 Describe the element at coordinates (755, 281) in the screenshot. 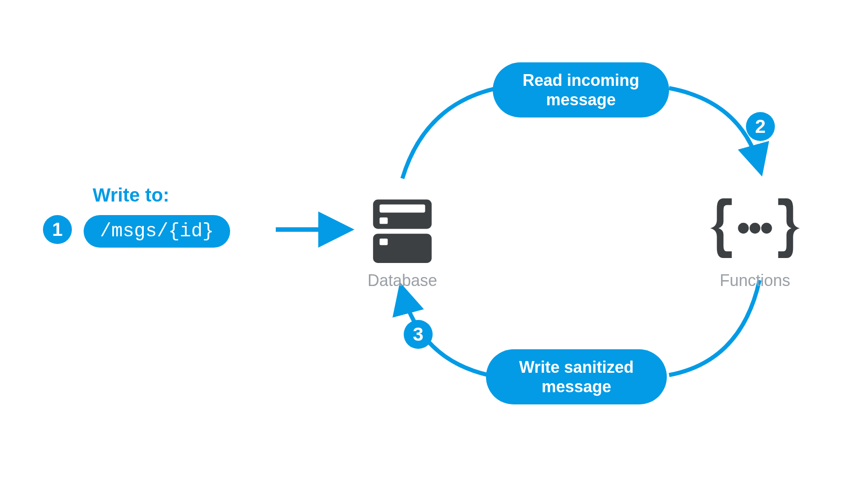

I see `functions-label: Functions` at that location.